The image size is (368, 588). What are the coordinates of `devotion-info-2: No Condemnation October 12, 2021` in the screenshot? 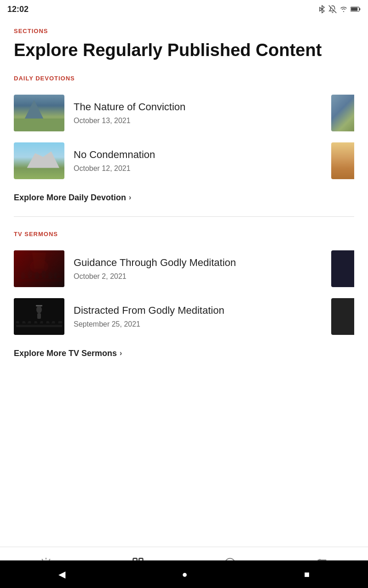 It's located at (214, 161).